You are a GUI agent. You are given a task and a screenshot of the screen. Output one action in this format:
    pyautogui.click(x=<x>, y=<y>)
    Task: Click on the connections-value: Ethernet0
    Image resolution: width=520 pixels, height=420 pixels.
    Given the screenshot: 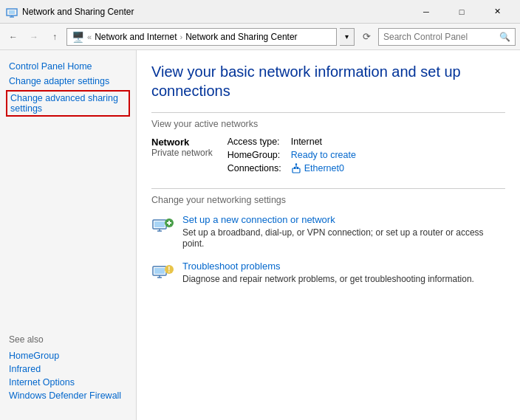 What is the action you would take?
    pyautogui.click(x=318, y=168)
    